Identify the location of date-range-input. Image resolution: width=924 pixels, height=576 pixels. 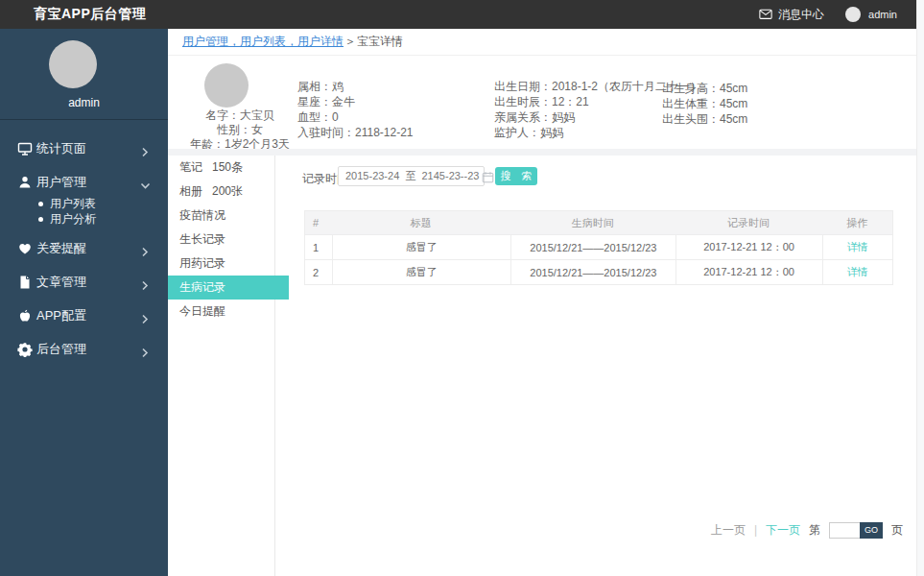
(411, 177).